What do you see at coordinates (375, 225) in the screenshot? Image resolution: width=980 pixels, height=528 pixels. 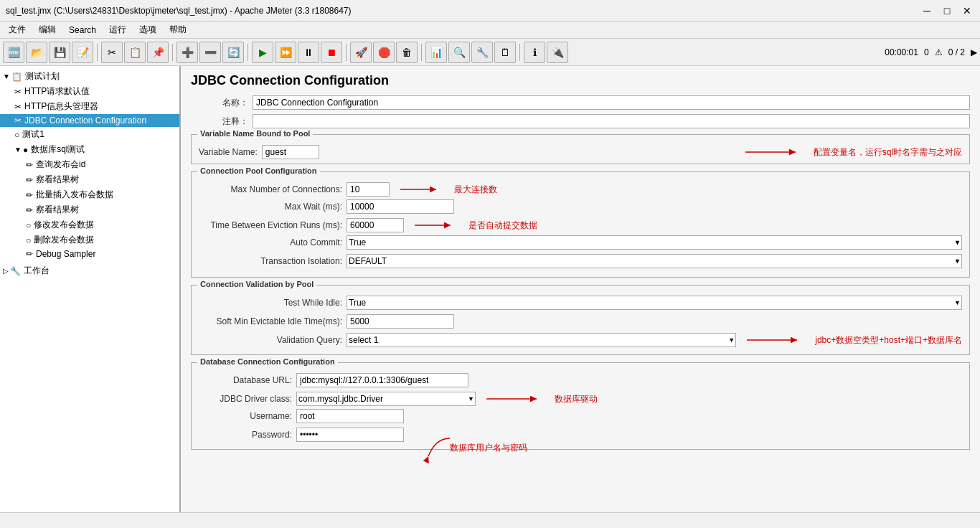 I see `eviction-input` at bounding box center [375, 225].